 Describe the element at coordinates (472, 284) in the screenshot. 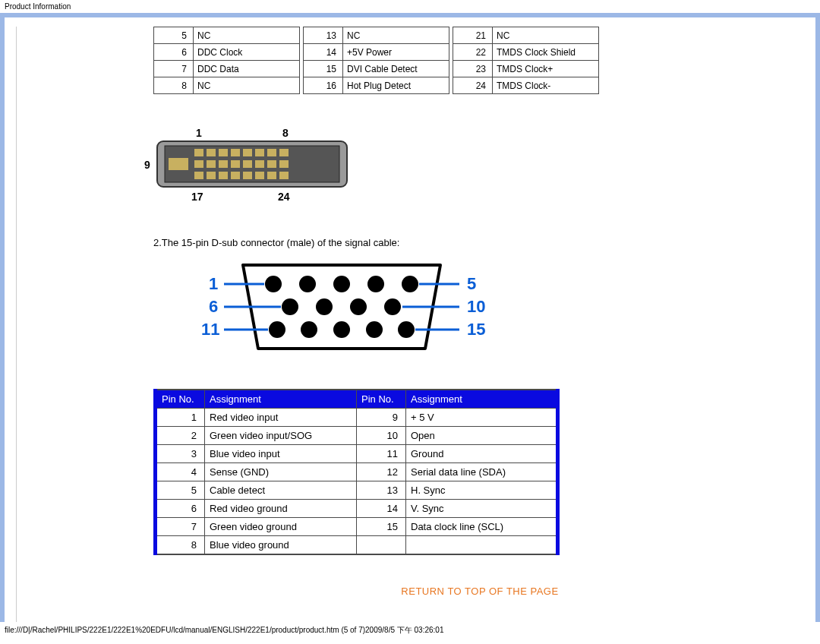

I see `label: 5` at that location.